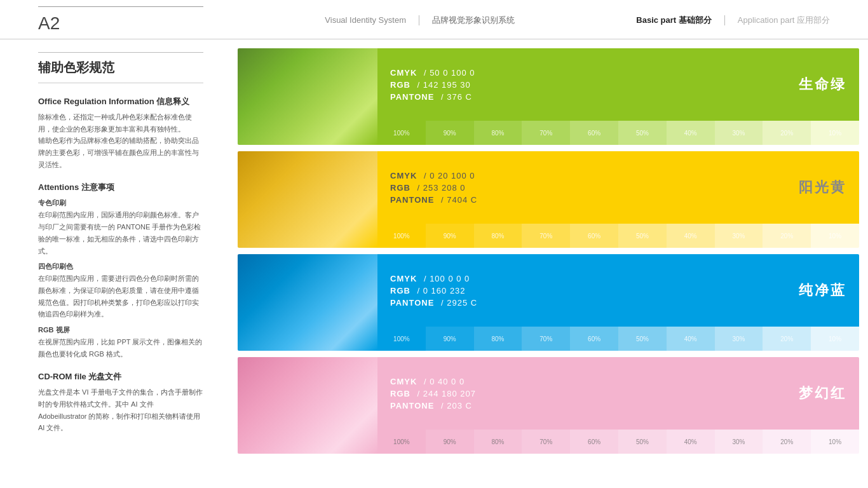 This screenshot has height=488, width=868. Describe the element at coordinates (402, 236) in the screenshot. I see `swatch-yellow-100%: 100%` at that location.